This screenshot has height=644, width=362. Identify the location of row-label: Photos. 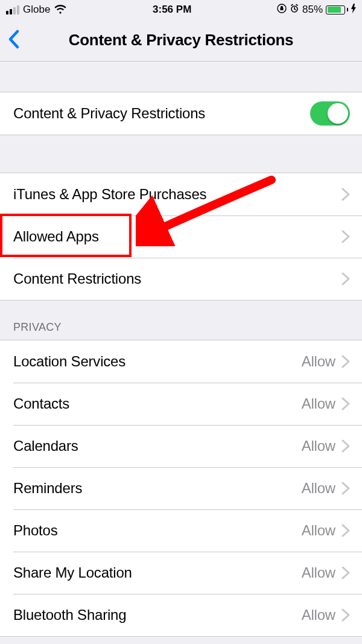
(157, 531).